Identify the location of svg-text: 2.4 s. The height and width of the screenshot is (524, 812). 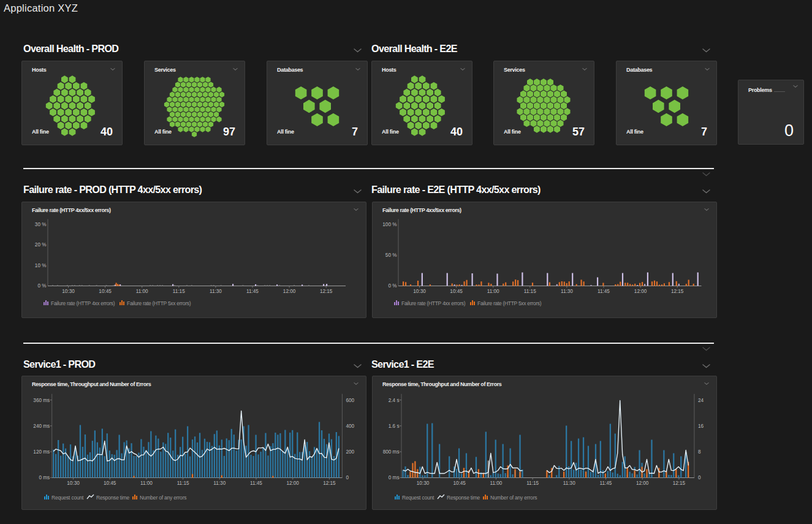
(394, 401).